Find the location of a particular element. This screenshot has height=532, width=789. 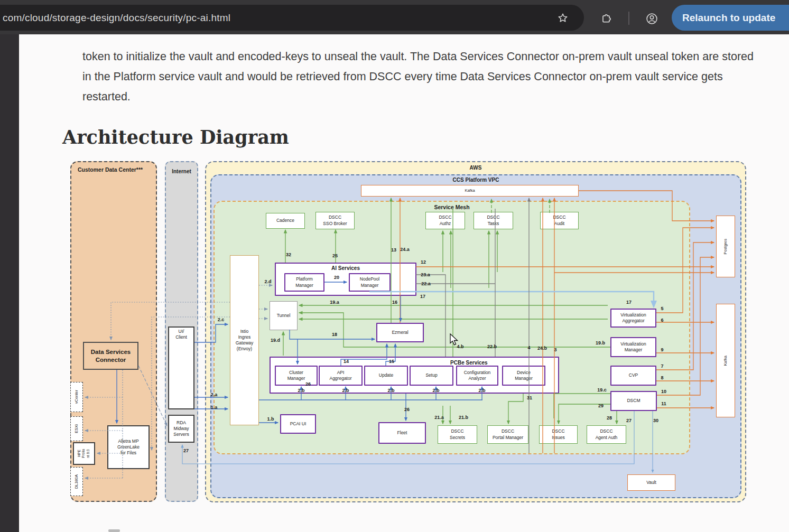

extensions-icon is located at coordinates (606, 18).